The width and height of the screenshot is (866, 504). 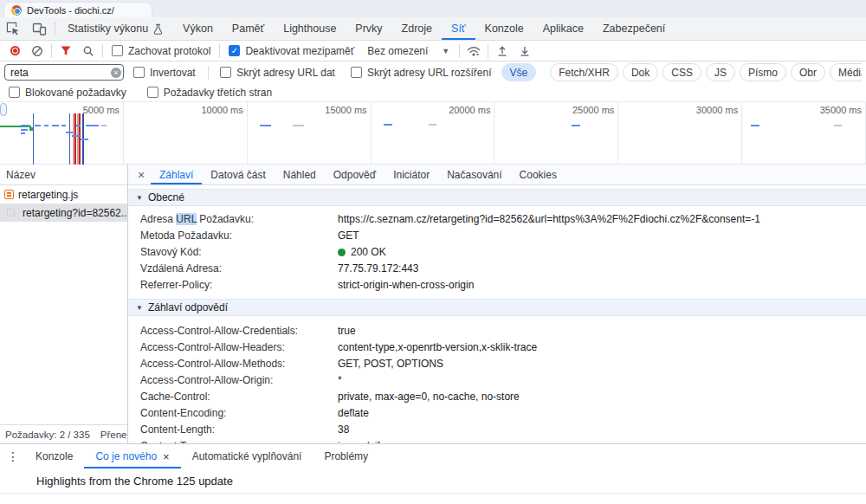 I want to click on timeline-column: 15000 ms, so click(x=310, y=133).